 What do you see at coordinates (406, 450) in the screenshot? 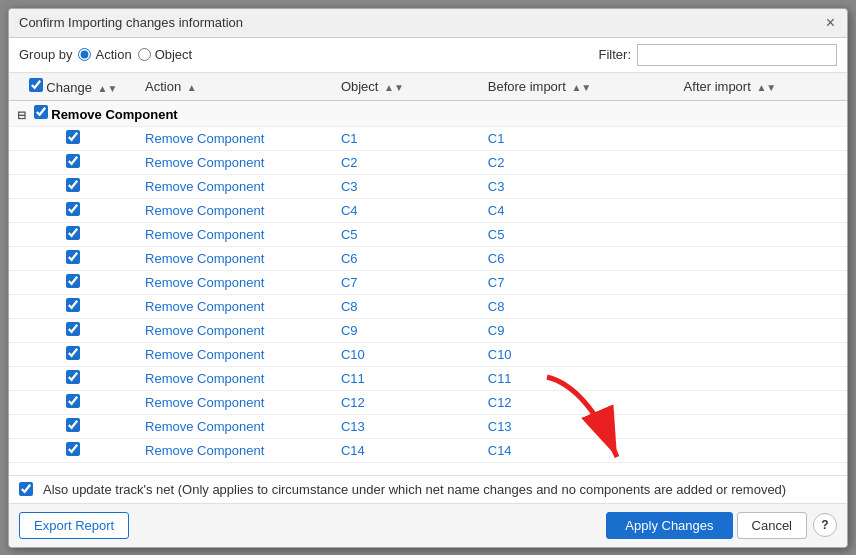
I see `row-object: C14` at bounding box center [406, 450].